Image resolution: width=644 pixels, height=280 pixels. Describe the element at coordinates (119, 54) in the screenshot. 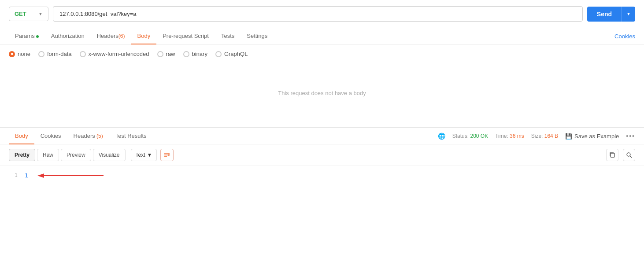

I see `radio-urlencoded-label: x-www-form-urlencoded` at that location.